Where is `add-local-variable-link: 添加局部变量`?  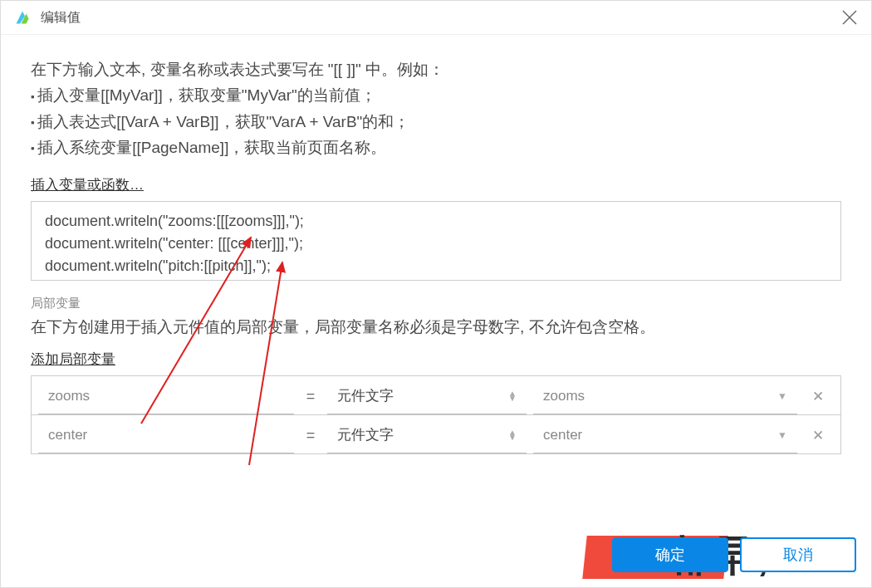 add-local-variable-link: 添加局部变量 is located at coordinates (73, 359).